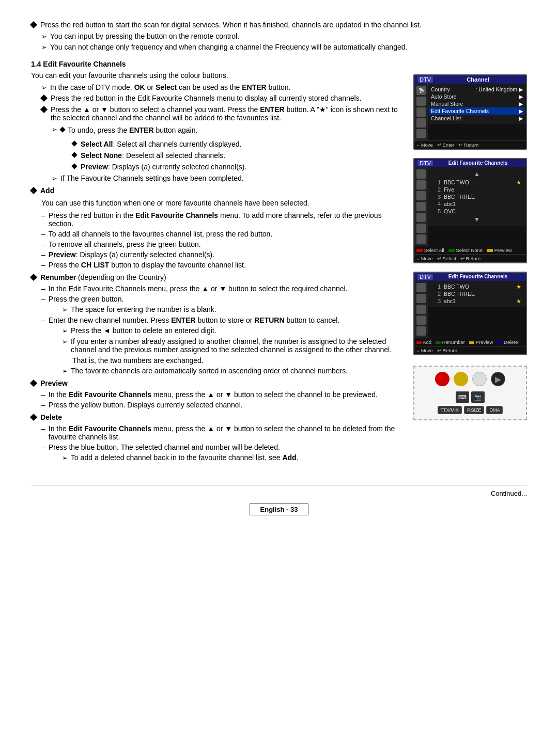  Describe the element at coordinates (44, 48) in the screenshot. I see `arrow-icon-2: ➢` at that location.